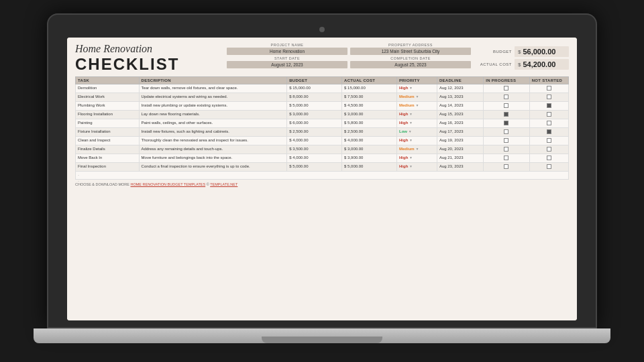  Describe the element at coordinates (107, 141) in the screenshot. I see `cell-task: Clean and Inspect` at that location.